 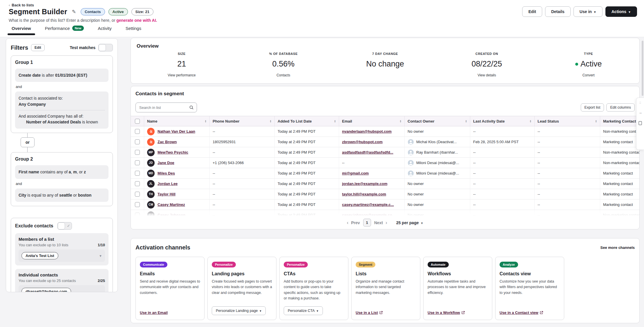 What do you see at coordinates (154, 312) in the screenshot?
I see `use-in-email-link: Use in an Email` at bounding box center [154, 312].